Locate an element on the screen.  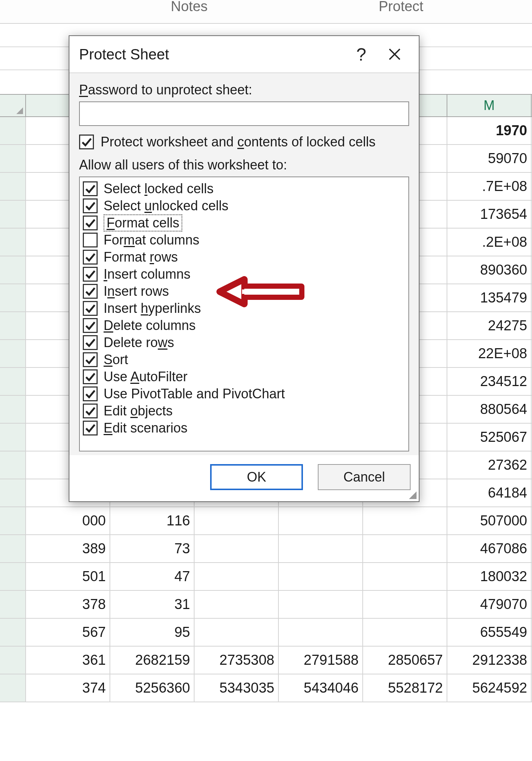
permission-option: Edit scenarios is located at coordinates (244, 428).